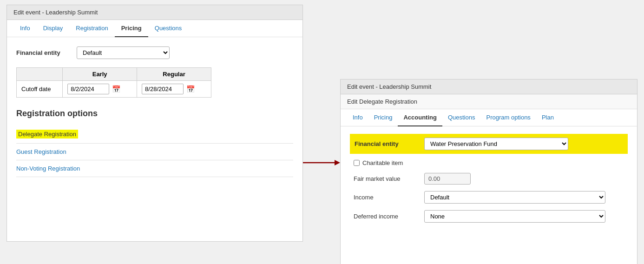 Image resolution: width=644 pixels, height=264 pixels. I want to click on date-table-header-regular: Regular, so click(174, 74).